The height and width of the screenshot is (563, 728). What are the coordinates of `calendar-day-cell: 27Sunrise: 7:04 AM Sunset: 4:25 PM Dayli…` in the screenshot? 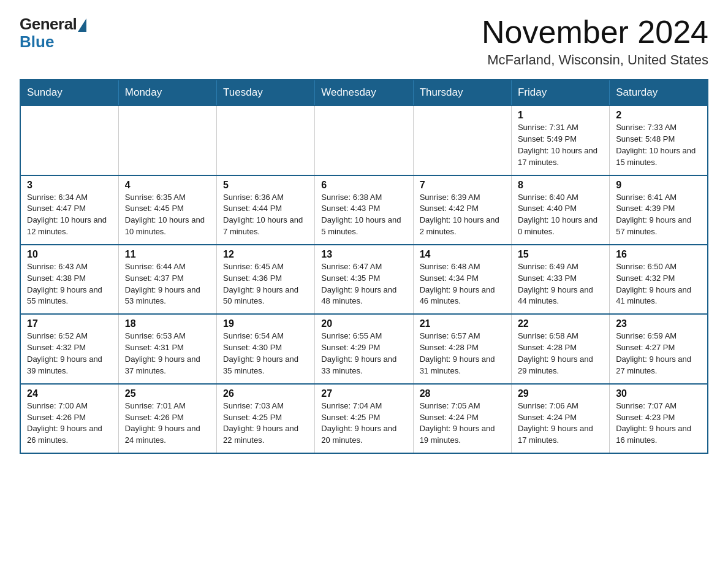 It's located at (364, 418).